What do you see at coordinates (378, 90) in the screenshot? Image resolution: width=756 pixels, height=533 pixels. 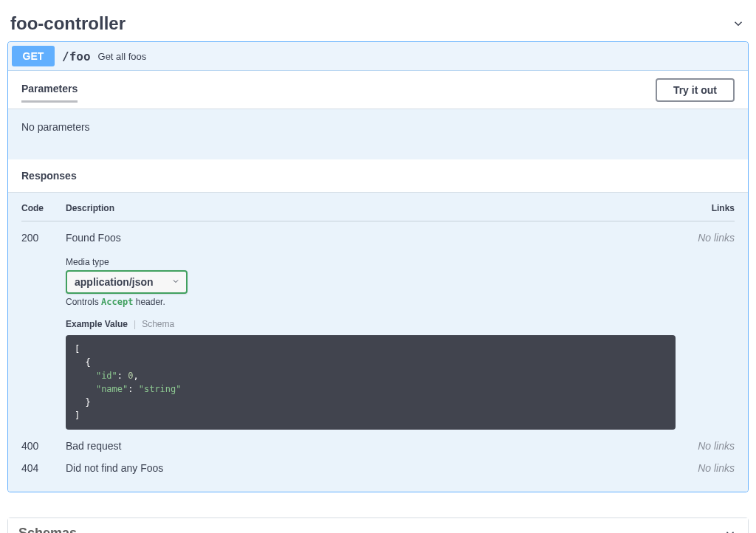 I see `parameters-header: Parameters Try it out` at bounding box center [378, 90].